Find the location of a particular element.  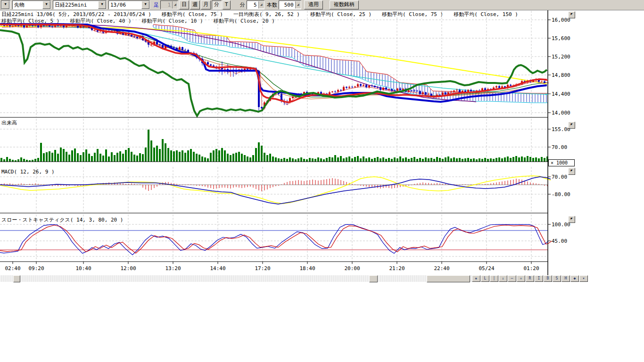

contract-month-value: 13/06 is located at coordinates (125, 5).